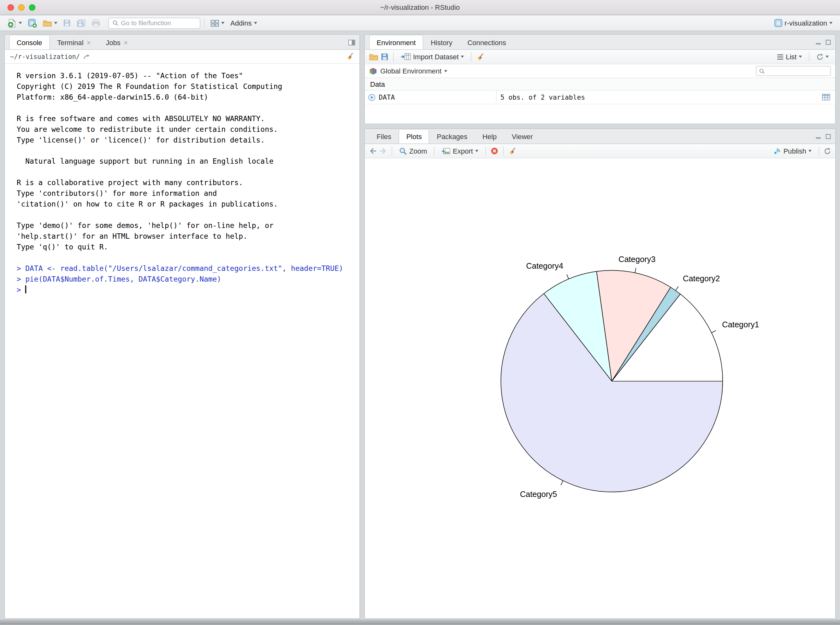 The height and width of the screenshot is (625, 840). I want to click on publish-plot-button: Publish, so click(793, 151).